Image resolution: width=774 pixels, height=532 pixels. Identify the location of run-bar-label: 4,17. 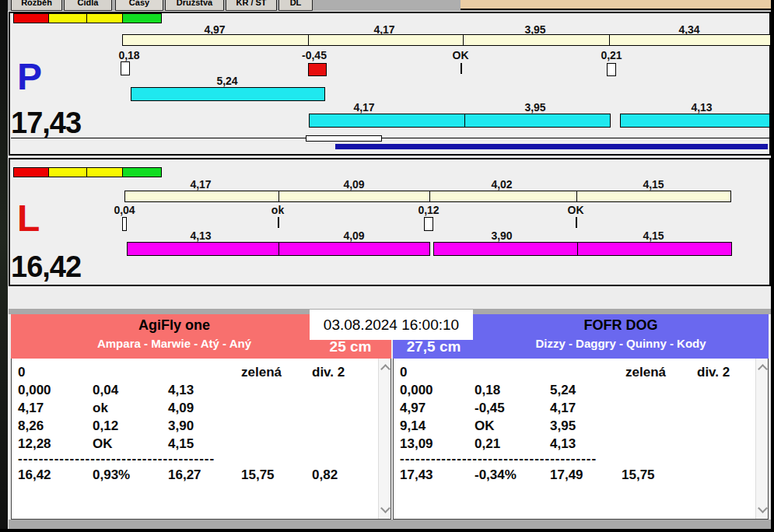
(364, 107).